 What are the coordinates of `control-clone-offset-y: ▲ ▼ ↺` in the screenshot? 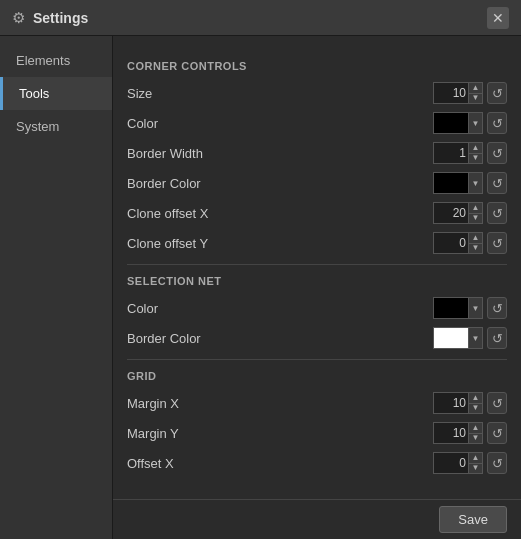 It's located at (470, 243).